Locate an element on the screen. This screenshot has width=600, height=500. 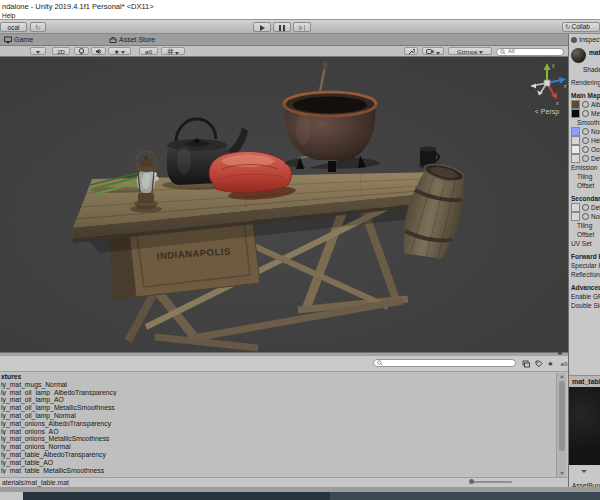
inspector-row-label: Tiling is located at coordinates (582, 226).